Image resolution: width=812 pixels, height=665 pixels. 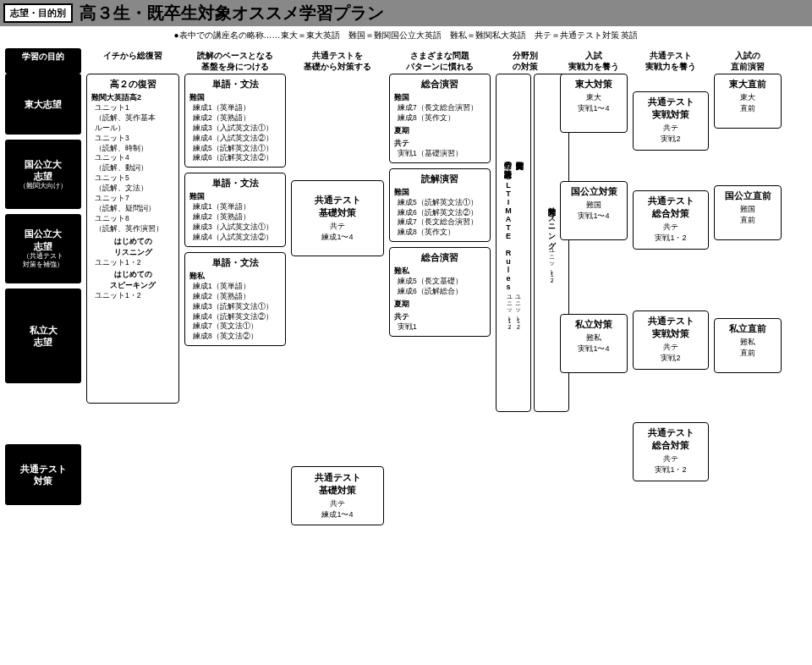 What do you see at coordinates (594, 343) in the screenshot?
I see `univ-box: 私立対策 難私 実戦1〜4` at bounding box center [594, 343].